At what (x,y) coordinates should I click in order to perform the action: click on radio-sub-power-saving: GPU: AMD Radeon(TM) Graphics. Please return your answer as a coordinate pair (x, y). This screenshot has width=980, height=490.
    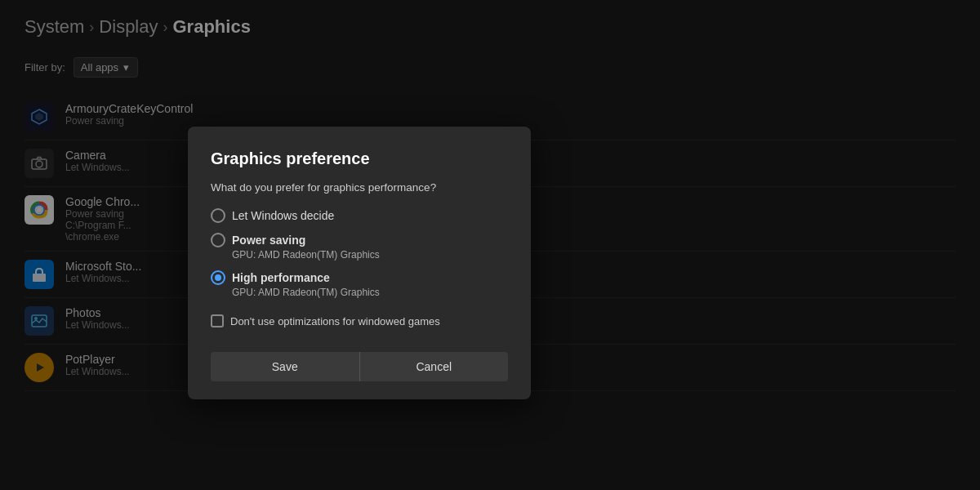
    Looking at the image, I should click on (370, 255).